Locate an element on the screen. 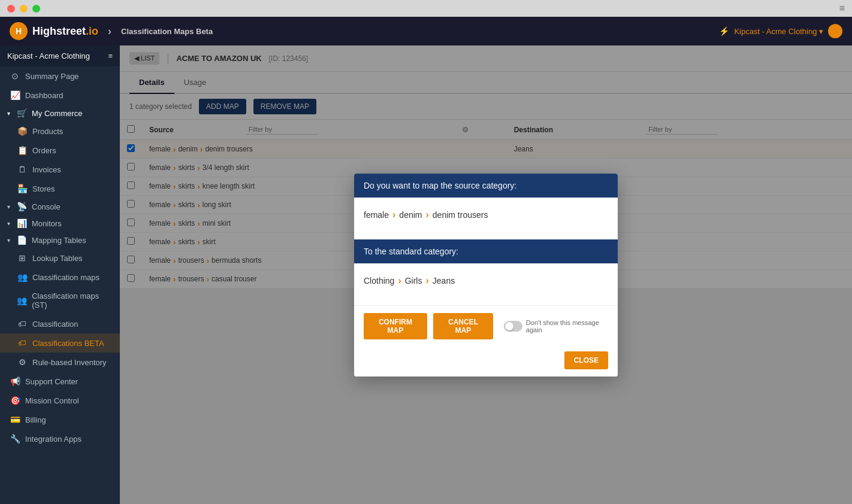 The image size is (852, 504). sidebar-item-stores: 🏪 Stores is located at coordinates (60, 189).